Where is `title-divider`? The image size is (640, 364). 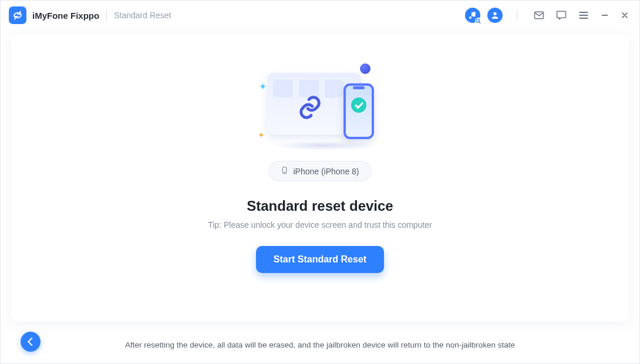
title-divider is located at coordinates (107, 15).